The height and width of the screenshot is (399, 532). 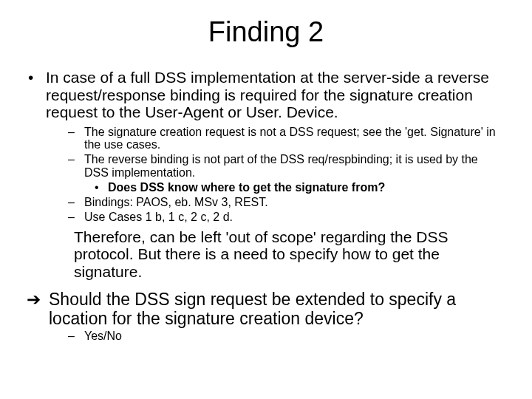 I want to click on bullet-level2: – Use Cases 1 b, 1 c, 2 c, 2 d., so click(x=266, y=217).